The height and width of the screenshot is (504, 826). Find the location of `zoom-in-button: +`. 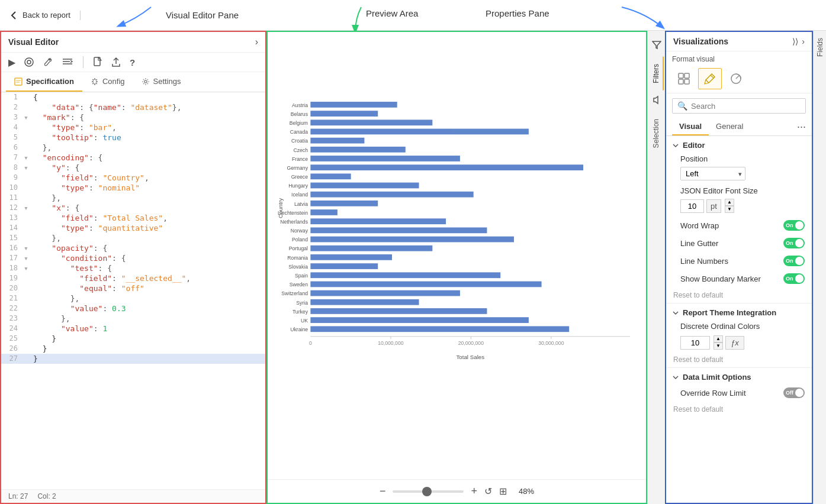

zoom-in-button: + is located at coordinates (474, 491).